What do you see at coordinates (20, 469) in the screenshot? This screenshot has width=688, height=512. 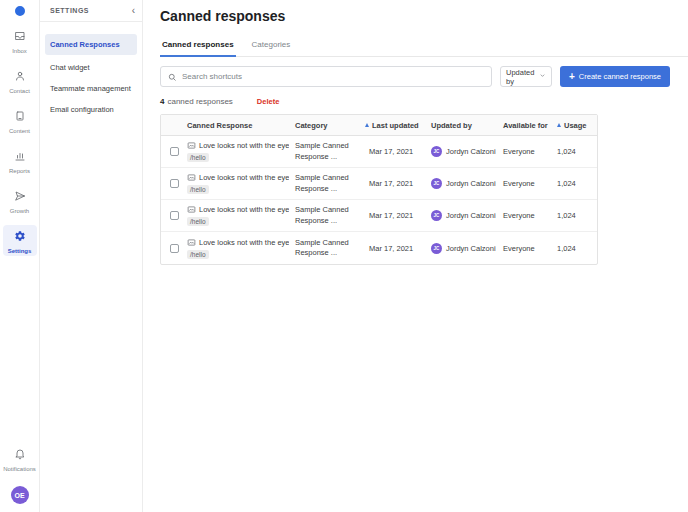 I see `rail-bottom: Notifications OE` at bounding box center [20, 469].